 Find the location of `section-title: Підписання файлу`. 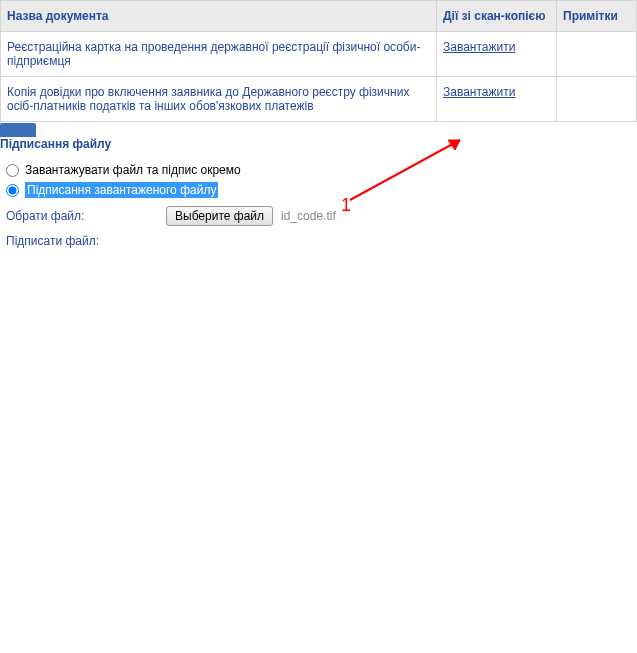

section-title: Підписання файлу is located at coordinates (318, 144).